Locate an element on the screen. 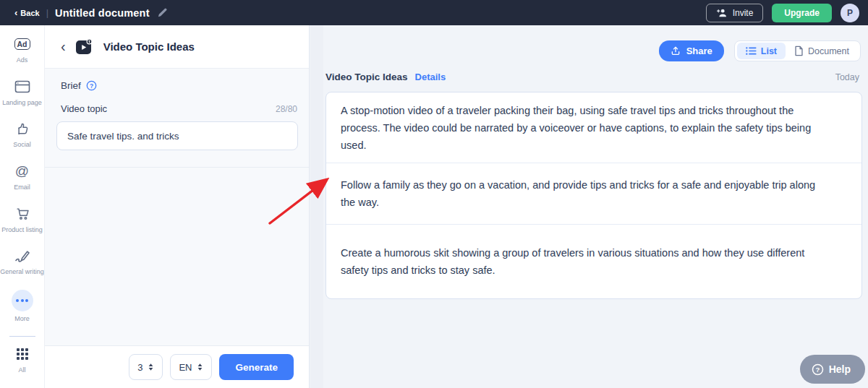  list-view-tab: List is located at coordinates (761, 51).